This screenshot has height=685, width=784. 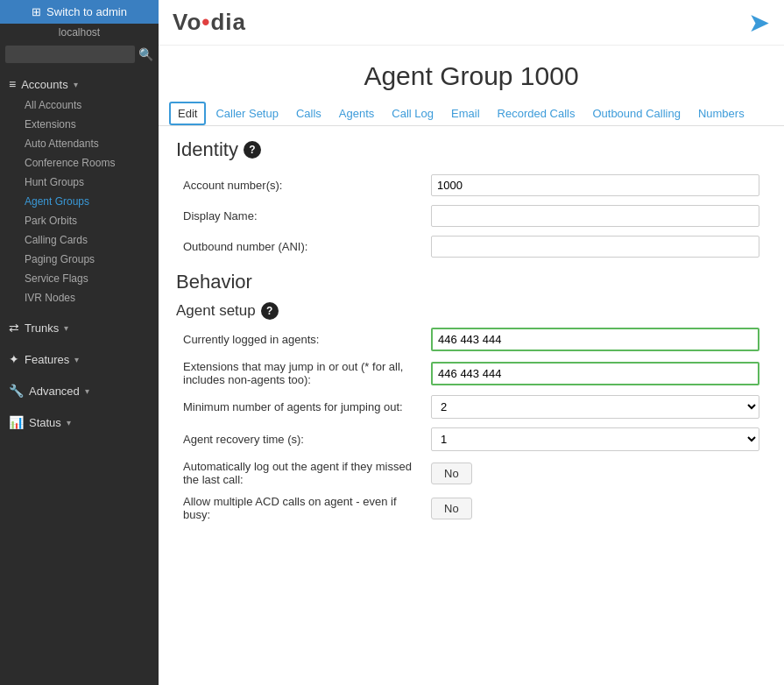 What do you see at coordinates (300, 186) in the screenshot?
I see `account-number-label: Account number(s):` at bounding box center [300, 186].